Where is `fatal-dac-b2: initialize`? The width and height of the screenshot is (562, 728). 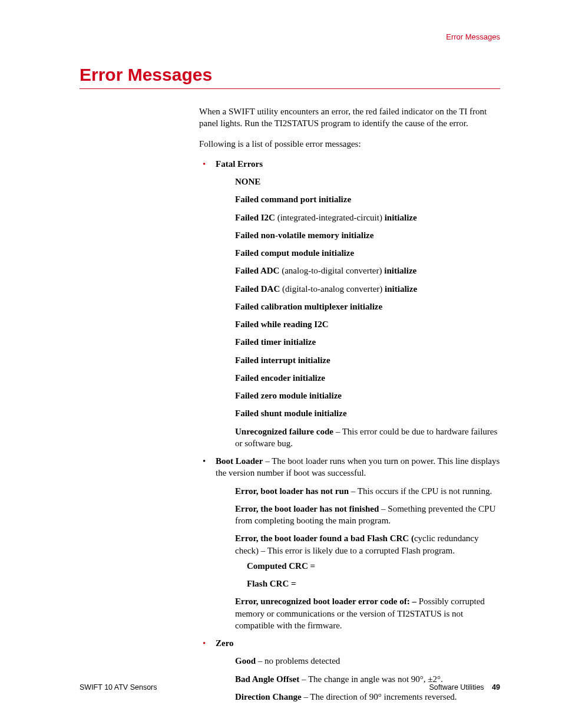 fatal-dac-b2: initialize is located at coordinates (401, 289).